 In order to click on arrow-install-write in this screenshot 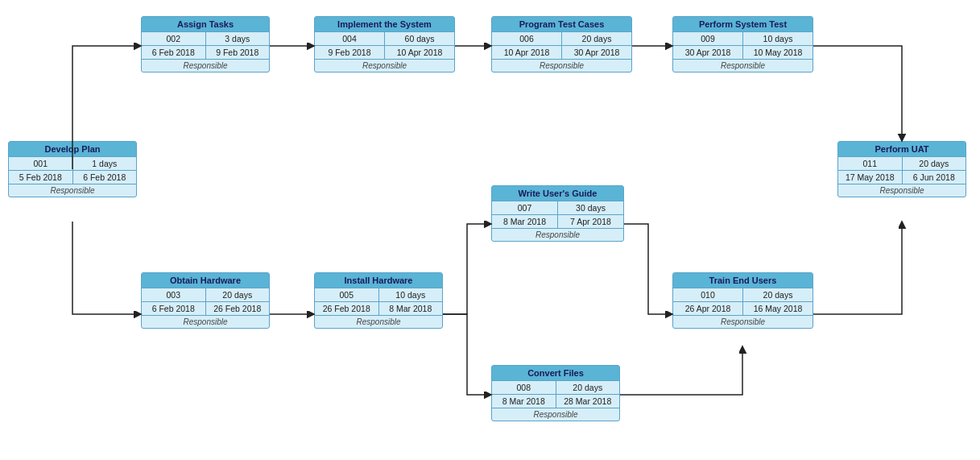, I will do `click(467, 269)`.